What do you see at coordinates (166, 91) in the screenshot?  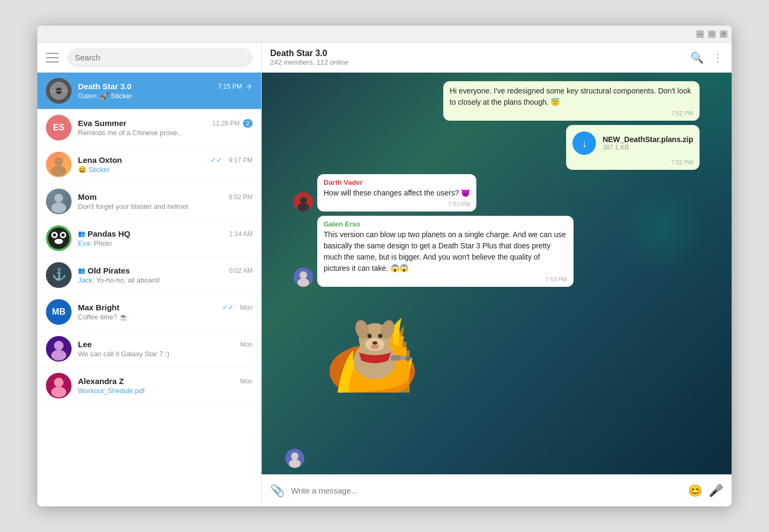 I see `chat-info-death-star: Death Star 3.0 7:15 PM ✈ Galen: 🚀 Sticke…` at bounding box center [166, 91].